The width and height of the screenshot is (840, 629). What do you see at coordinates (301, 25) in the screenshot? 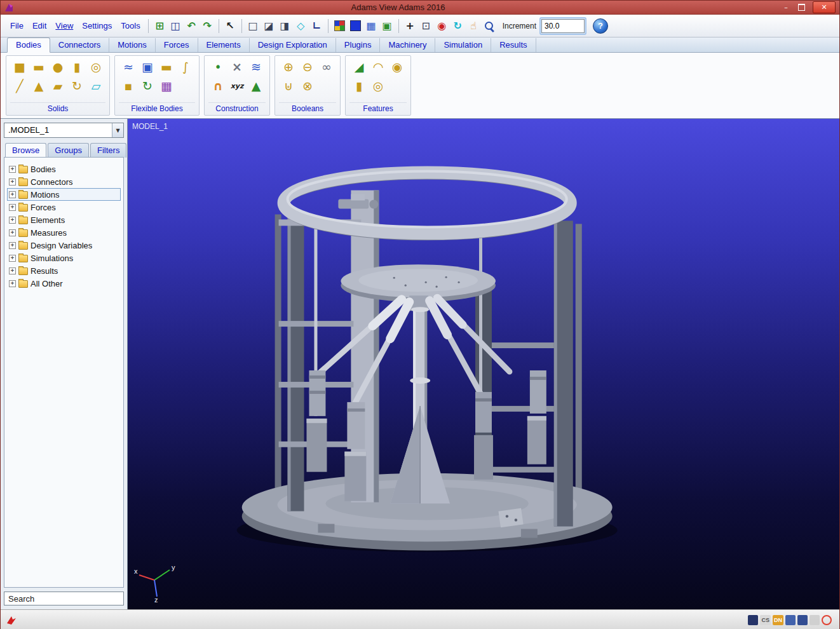
I see `isometric-view-icon: ◇` at bounding box center [301, 25].